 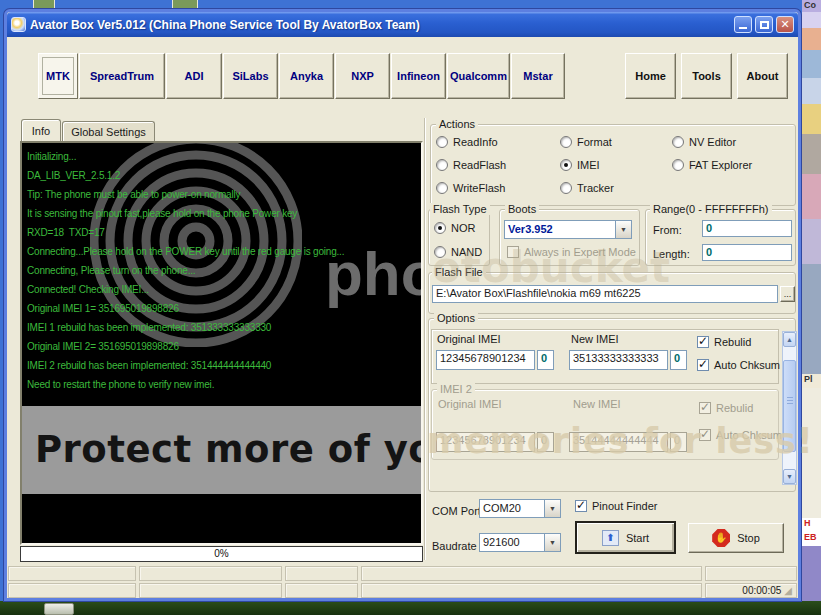 I want to click on radio-readinfo: ReadInfo, so click(x=467, y=142).